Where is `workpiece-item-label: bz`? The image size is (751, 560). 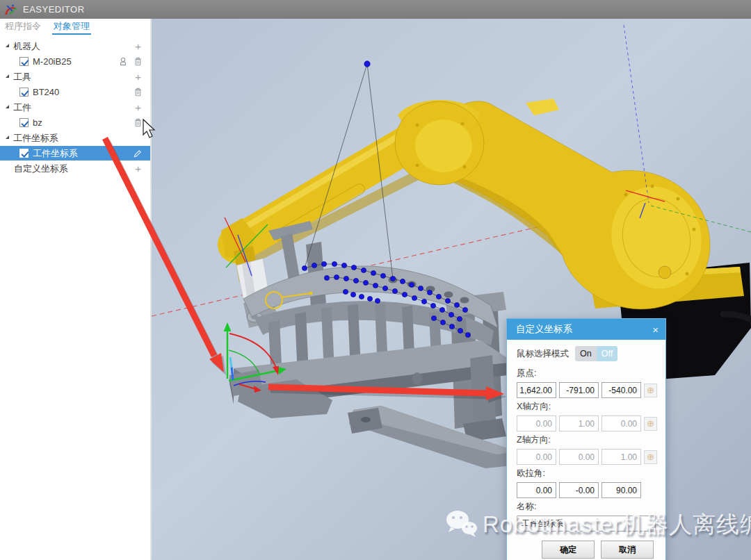 workpiece-item-label: bz is located at coordinates (38, 122).